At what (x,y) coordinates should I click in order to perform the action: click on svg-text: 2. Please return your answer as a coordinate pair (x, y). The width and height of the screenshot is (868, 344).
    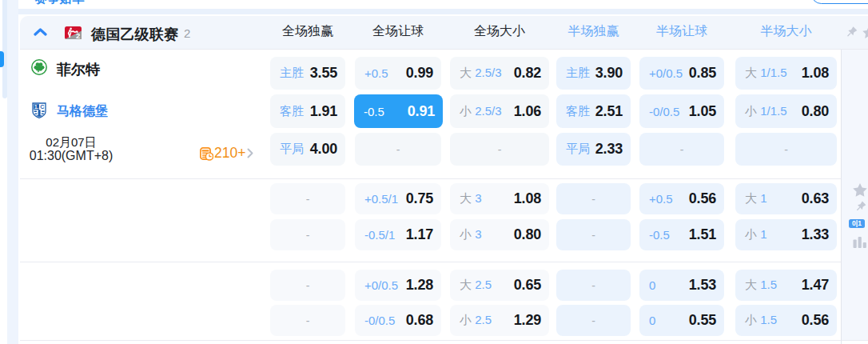
    Looking at the image, I should click on (78, 34).